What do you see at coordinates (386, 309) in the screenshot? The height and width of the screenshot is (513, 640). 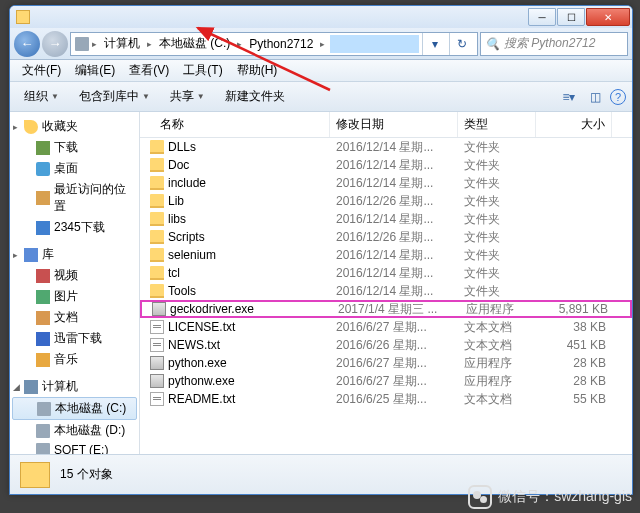 I see `file-row: geckodriver.exe2017/1/4 星期三 ...应用程序5,891…` at bounding box center [386, 309].